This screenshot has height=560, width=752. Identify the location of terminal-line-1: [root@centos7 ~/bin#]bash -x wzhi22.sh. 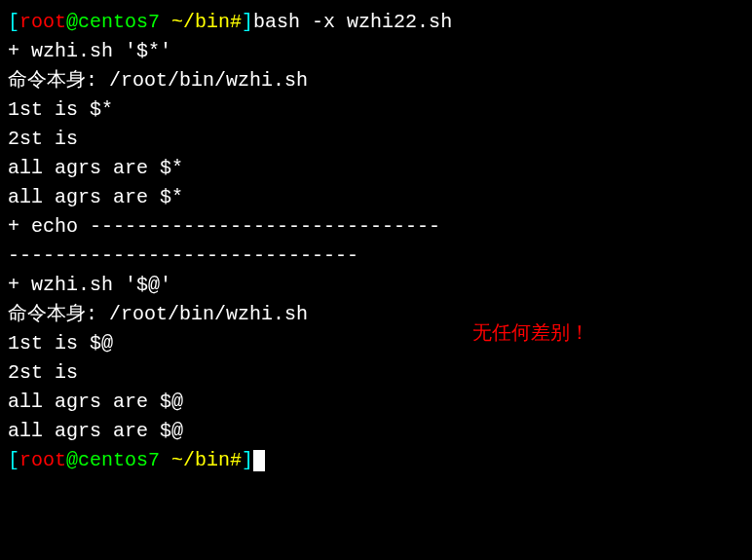
(376, 22).